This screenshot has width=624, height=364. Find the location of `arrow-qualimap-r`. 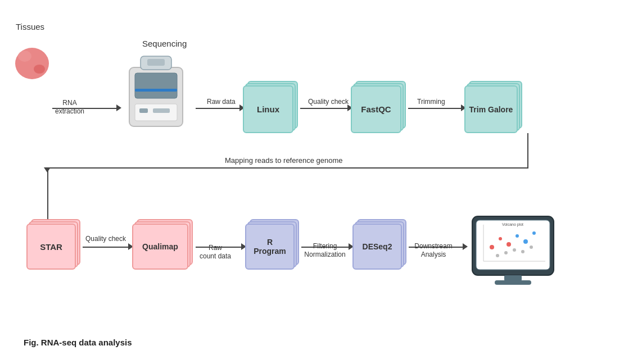

arrow-qualimap-r is located at coordinates (219, 247).